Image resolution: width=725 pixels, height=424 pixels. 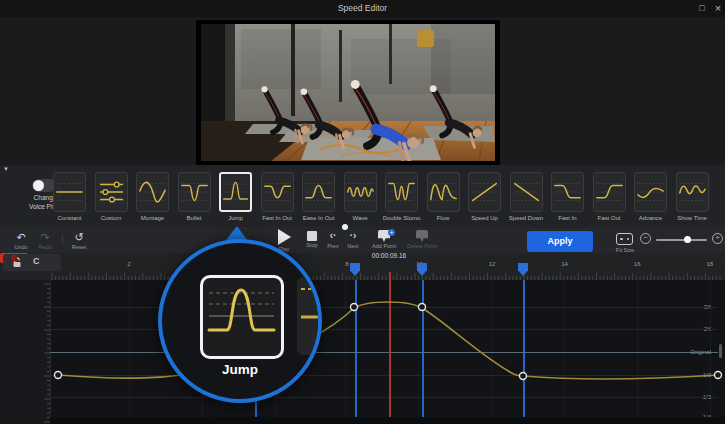 I want to click on preset-speed-up, so click(x=484, y=192).